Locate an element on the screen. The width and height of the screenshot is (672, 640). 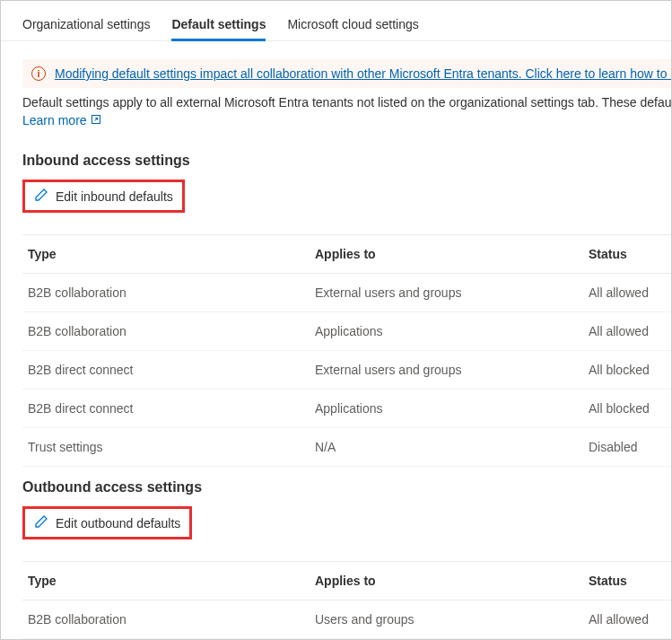
cell-type: Trust settings is located at coordinates (171, 447).